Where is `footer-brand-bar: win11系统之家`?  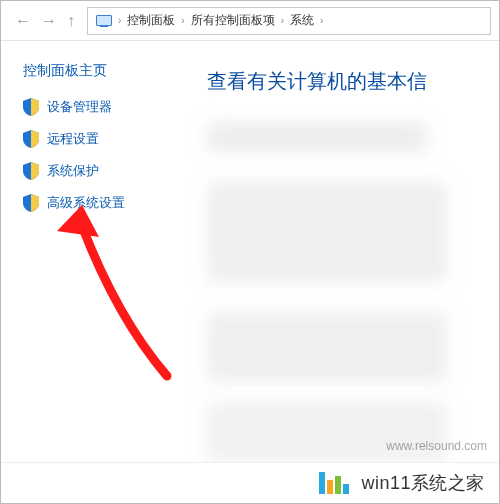
footer-brand-bar: win11系统之家 is located at coordinates (250, 482).